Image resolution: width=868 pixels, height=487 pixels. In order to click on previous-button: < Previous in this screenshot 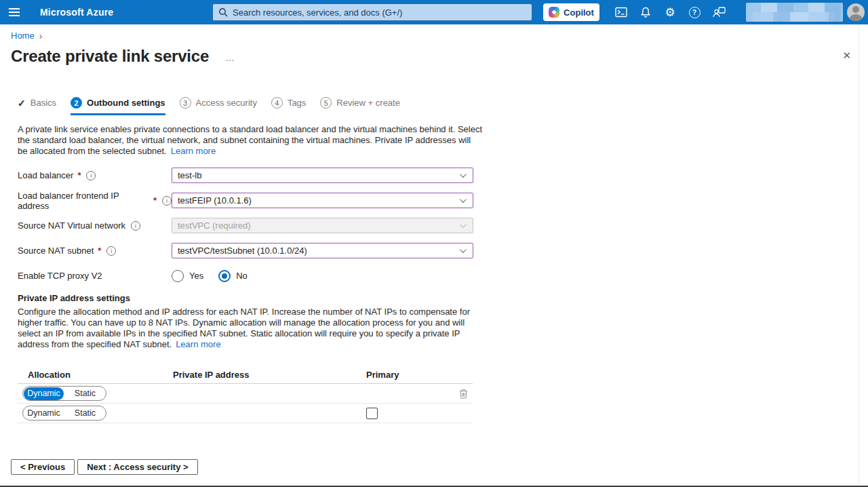, I will do `click(43, 467)`.